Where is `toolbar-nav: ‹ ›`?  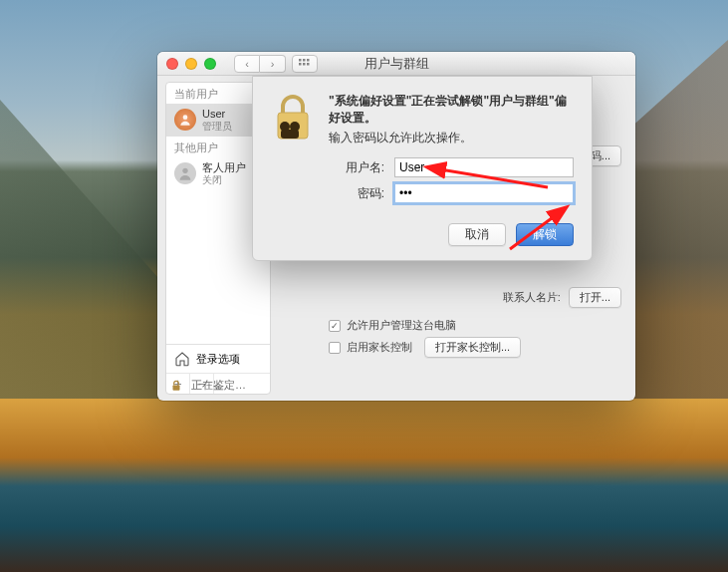 toolbar-nav: ‹ › is located at coordinates (276, 64).